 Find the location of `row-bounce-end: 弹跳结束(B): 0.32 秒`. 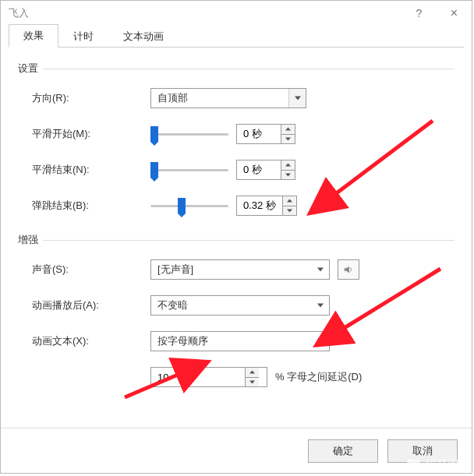

row-bounce-end: 弹跳结束(B): 0.32 秒 is located at coordinates (236, 206).